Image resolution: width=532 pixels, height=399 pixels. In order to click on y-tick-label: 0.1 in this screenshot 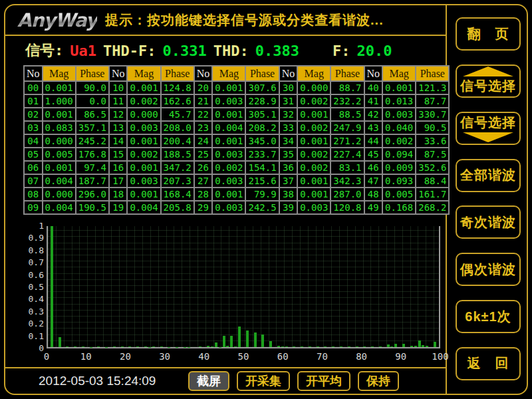, I will do `click(31, 336)`.